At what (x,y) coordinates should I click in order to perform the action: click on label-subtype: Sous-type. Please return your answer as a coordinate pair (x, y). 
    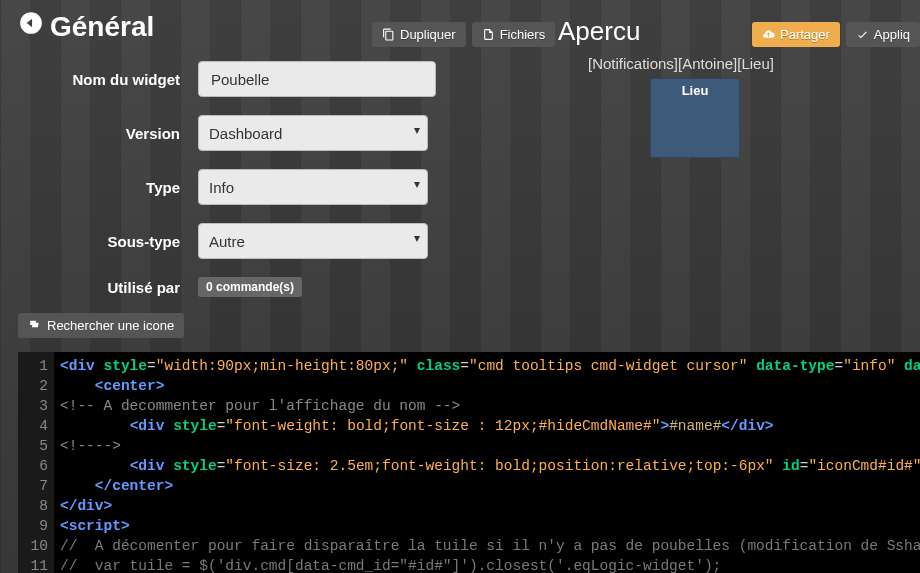
    Looking at the image, I should click on (108, 242).